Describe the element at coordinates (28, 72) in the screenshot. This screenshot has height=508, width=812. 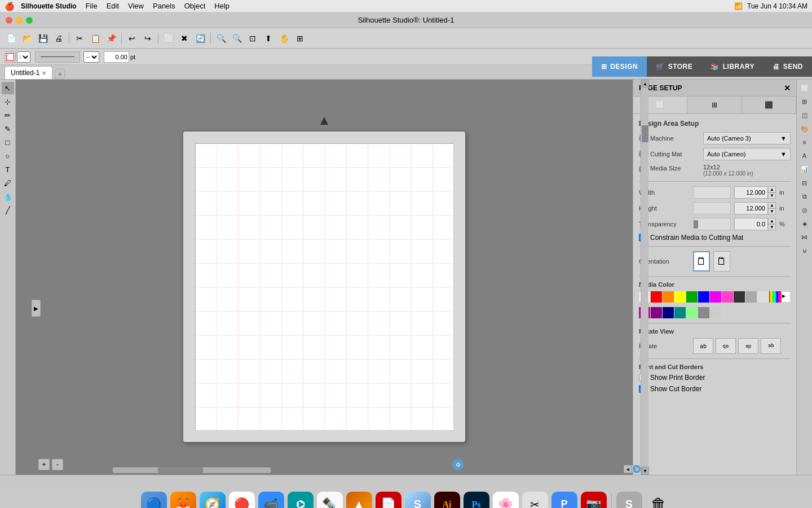
I see `document-tab-untitled: Untitled-1 ✕` at that location.